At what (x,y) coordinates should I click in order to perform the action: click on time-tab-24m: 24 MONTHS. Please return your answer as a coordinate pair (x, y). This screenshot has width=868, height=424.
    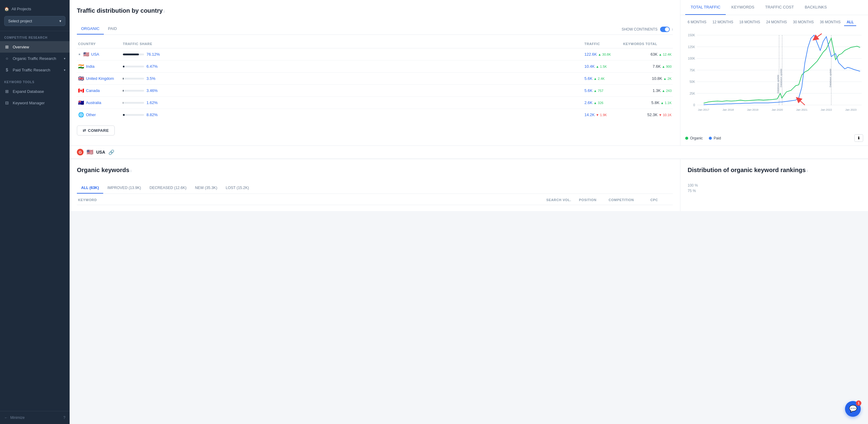
    Looking at the image, I should click on (776, 22).